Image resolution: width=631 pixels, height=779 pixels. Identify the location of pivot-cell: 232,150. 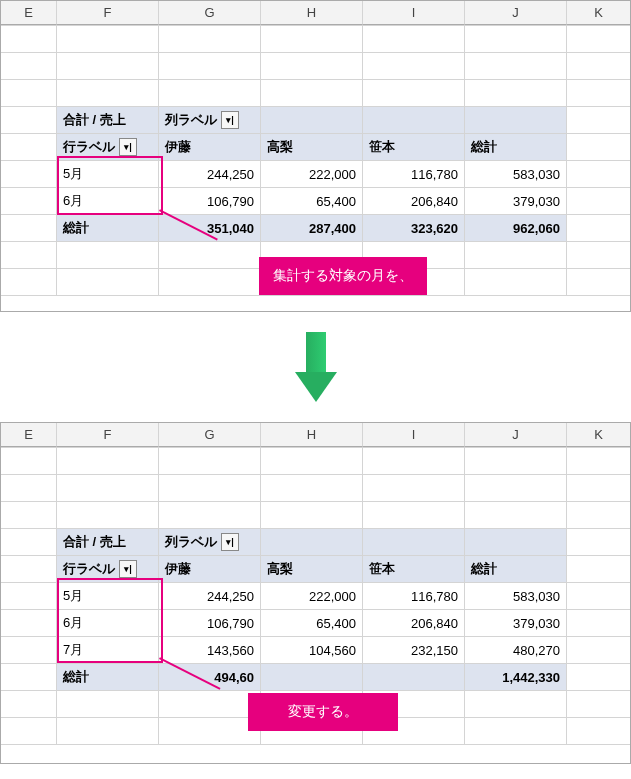
(414, 650).